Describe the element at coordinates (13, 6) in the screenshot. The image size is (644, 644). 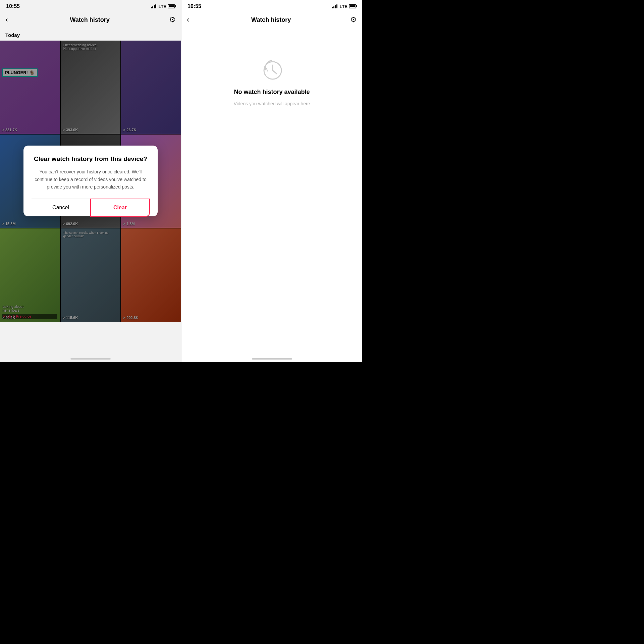
I see `left-time: 10:55` at that location.